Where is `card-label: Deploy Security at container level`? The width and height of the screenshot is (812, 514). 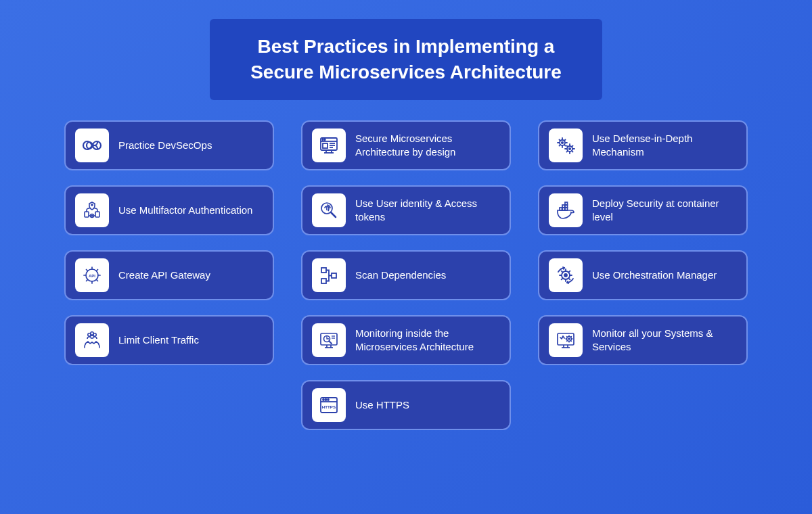
card-label: Deploy Security at container level is located at coordinates (664, 210).